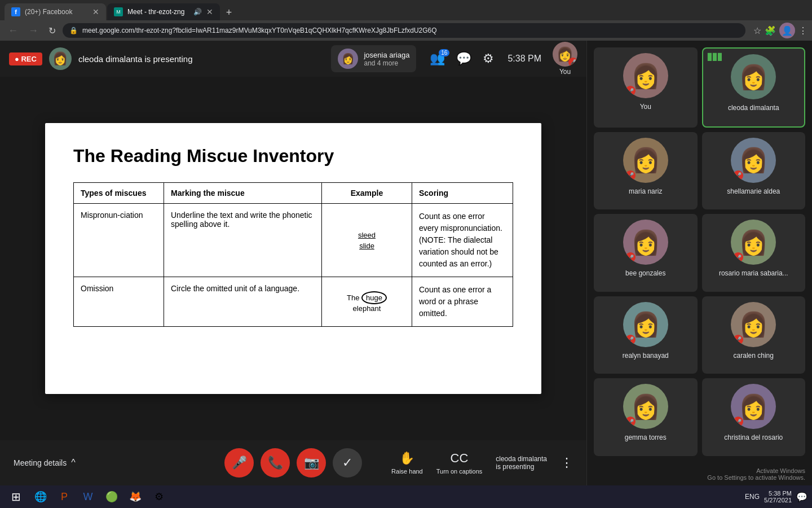 The image size is (812, 508). What do you see at coordinates (646, 356) in the screenshot?
I see `realyn-name: realyn banayad` at bounding box center [646, 356].